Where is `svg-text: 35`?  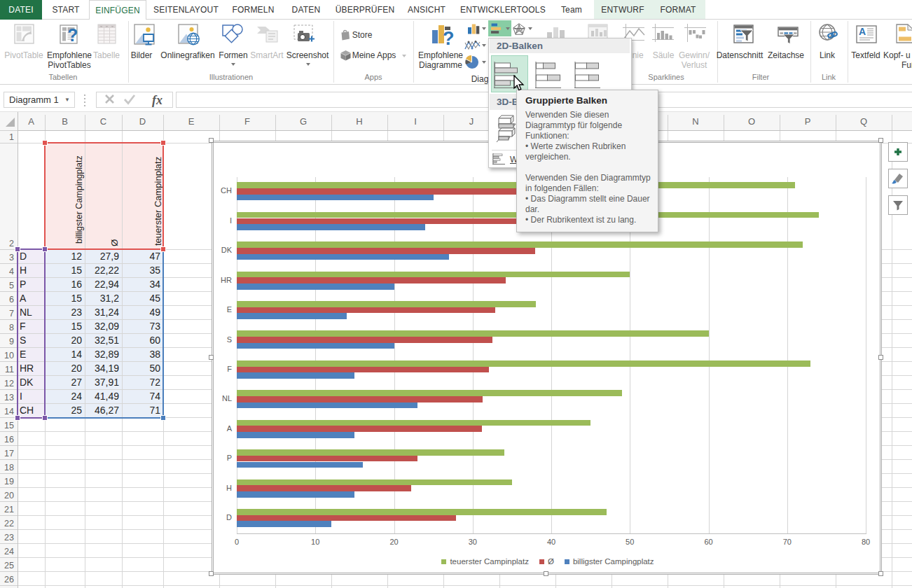
svg-text: 35 is located at coordinates (155, 270).